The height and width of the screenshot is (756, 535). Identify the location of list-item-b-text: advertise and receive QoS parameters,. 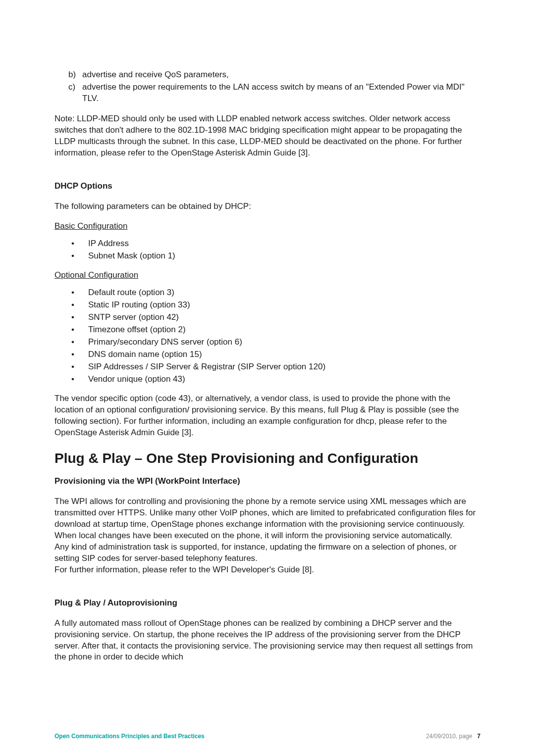
(156, 74).